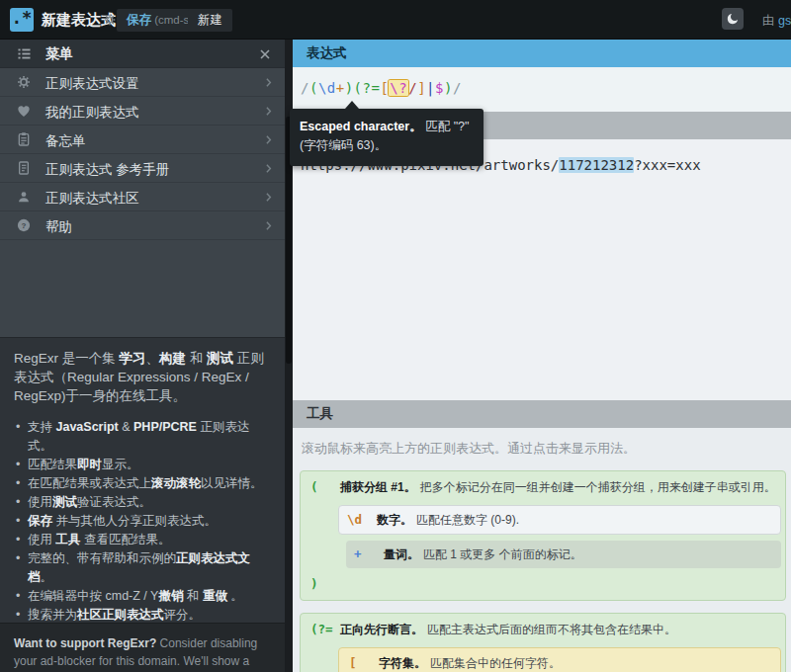 This screenshot has height=672, width=791. What do you see at coordinates (544, 449) in the screenshot?
I see `tools-hint: 滚动鼠标来高亮上方的正则表达式。通过点击来显示用法。` at bounding box center [544, 449].